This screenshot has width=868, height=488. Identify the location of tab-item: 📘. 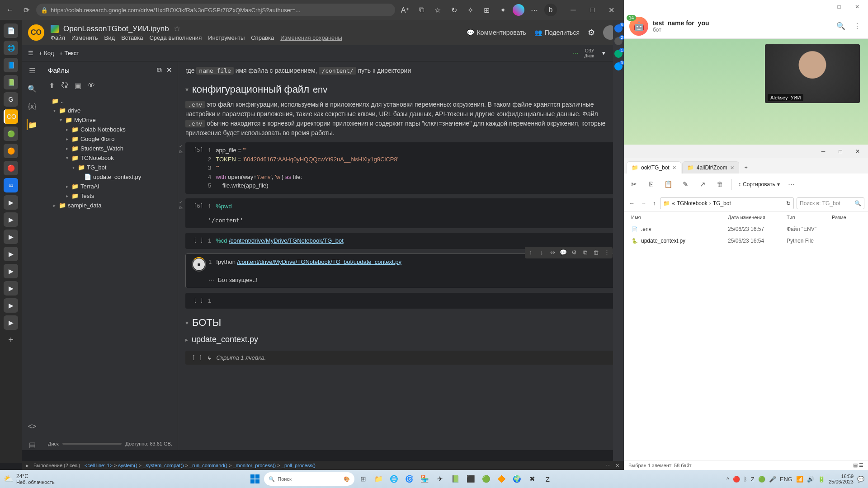
(11, 65).